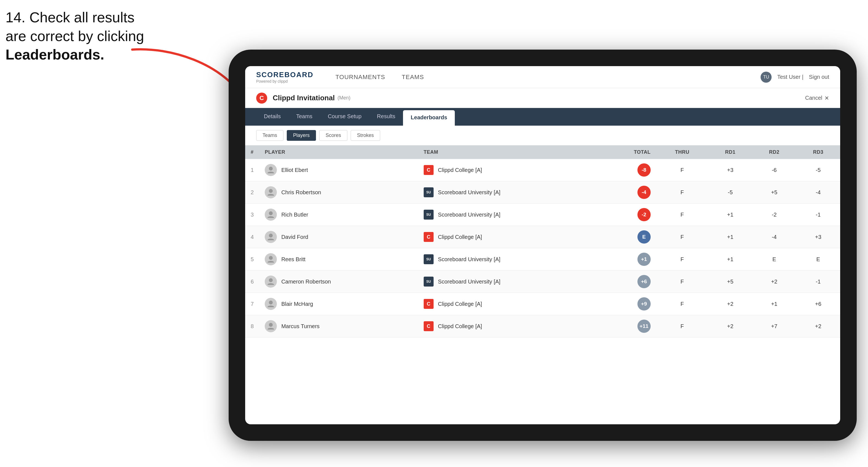 This screenshot has width=868, height=467. Describe the element at coordinates (252, 326) in the screenshot. I see `cell-pos: 8` at that location.